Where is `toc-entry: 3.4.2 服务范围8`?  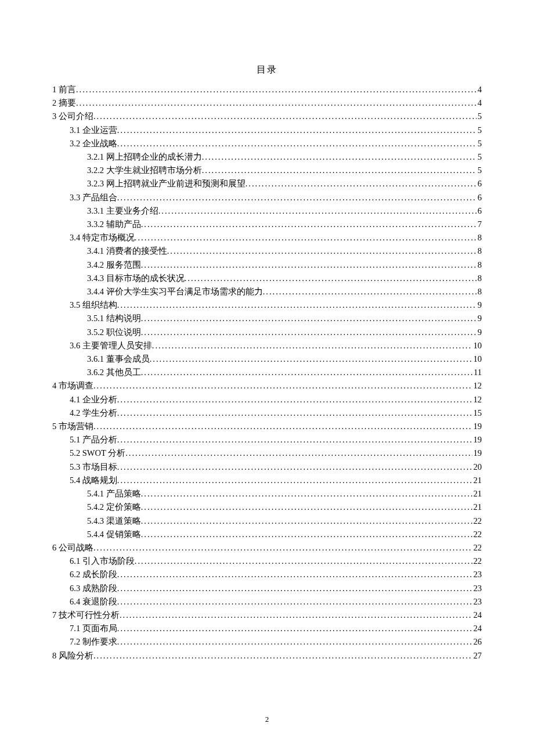 toc-entry: 3.4.2 服务范围8 is located at coordinates (267, 265).